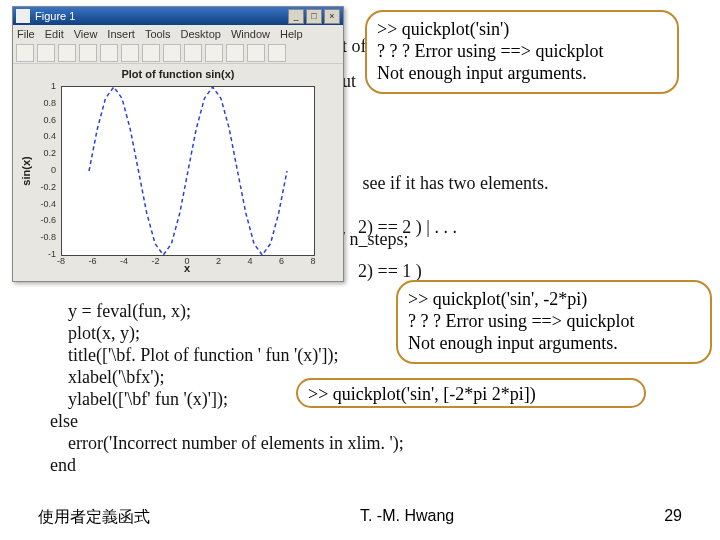 The height and width of the screenshot is (540, 720). What do you see at coordinates (94, 518) in the screenshot?
I see `footer-left: 使用者定義函式` at bounding box center [94, 518].